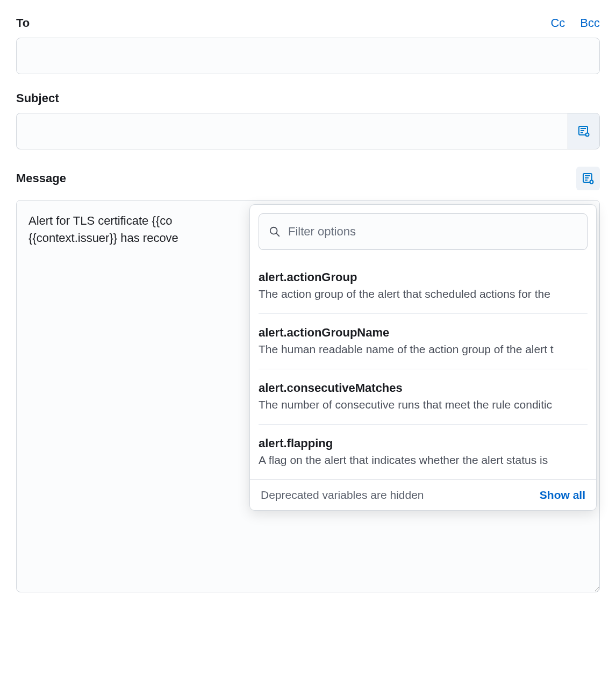 The width and height of the screenshot is (616, 673). What do you see at coordinates (423, 397) in the screenshot?
I see `option-item: alert.consecutiveMatches The number of c…` at bounding box center [423, 397].